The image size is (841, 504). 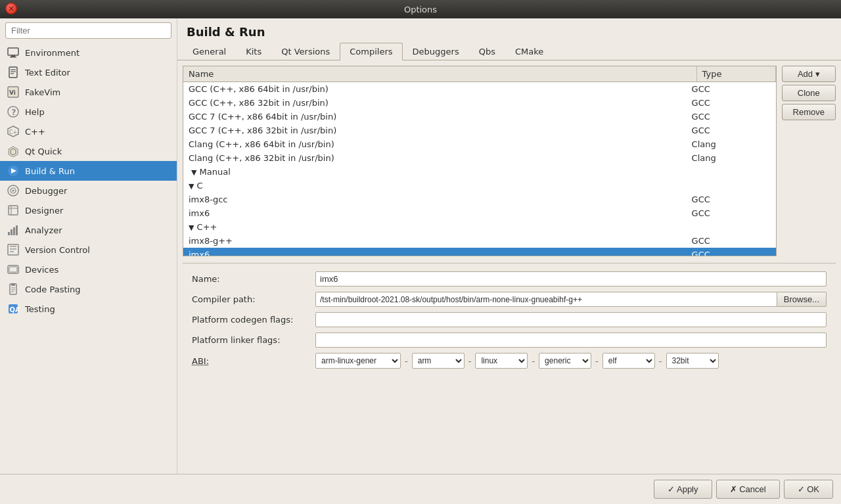 I want to click on devices-icon, so click(x=13, y=269).